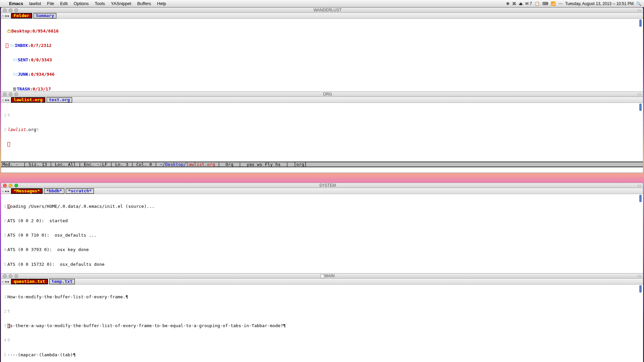 The image size is (644, 362). Describe the element at coordinates (514, 4) in the screenshot. I see `status-icon: ⌘` at that location.